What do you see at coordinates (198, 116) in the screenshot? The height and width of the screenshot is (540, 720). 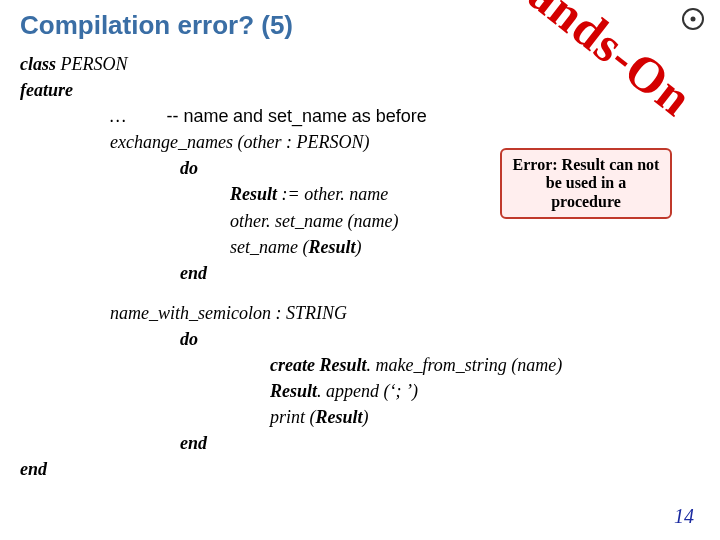 I see `comment-prefix: -- name` at bounding box center [198, 116].